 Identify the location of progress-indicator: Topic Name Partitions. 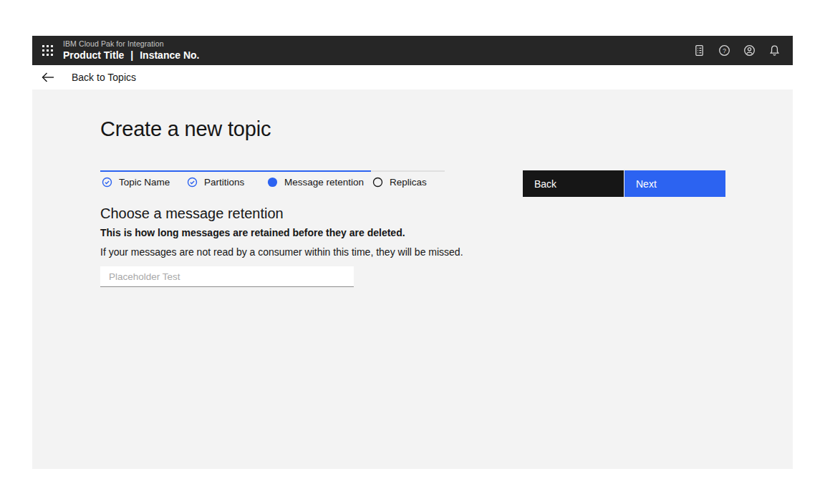
(272, 179).